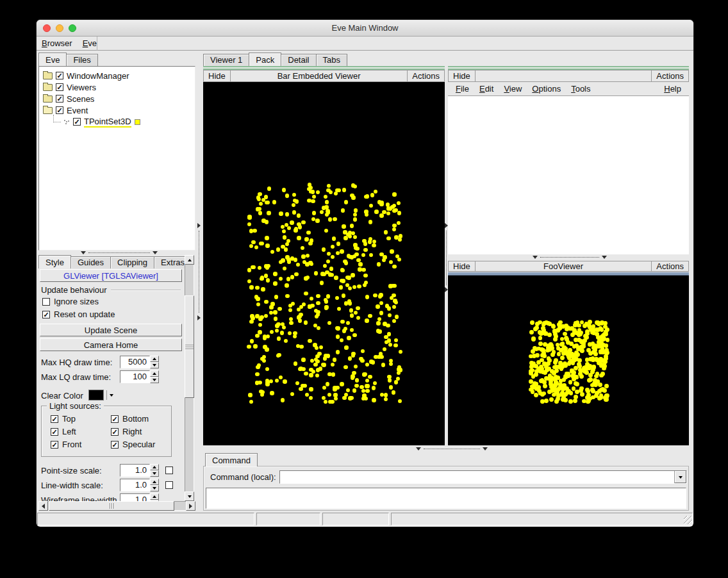  What do you see at coordinates (568, 258) in the screenshot?
I see `foo-splitter` at bounding box center [568, 258].